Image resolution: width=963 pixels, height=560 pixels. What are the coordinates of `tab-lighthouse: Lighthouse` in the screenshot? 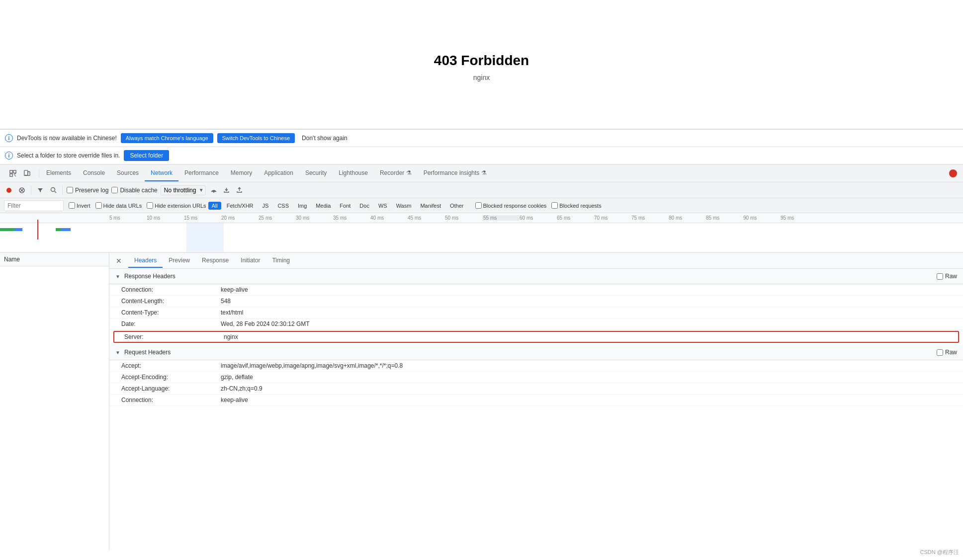 It's located at (353, 173).